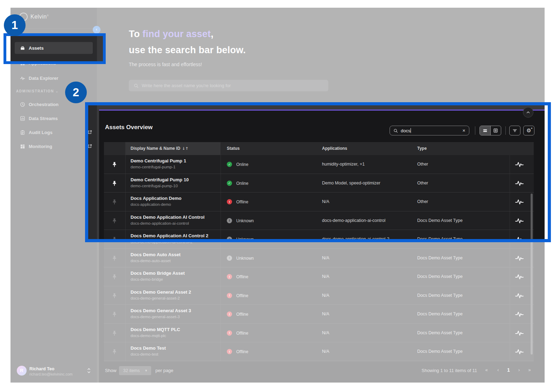  I want to click on table-row: Docs Demo Bridge Asset docs-demo-bridge …, so click(319, 277).